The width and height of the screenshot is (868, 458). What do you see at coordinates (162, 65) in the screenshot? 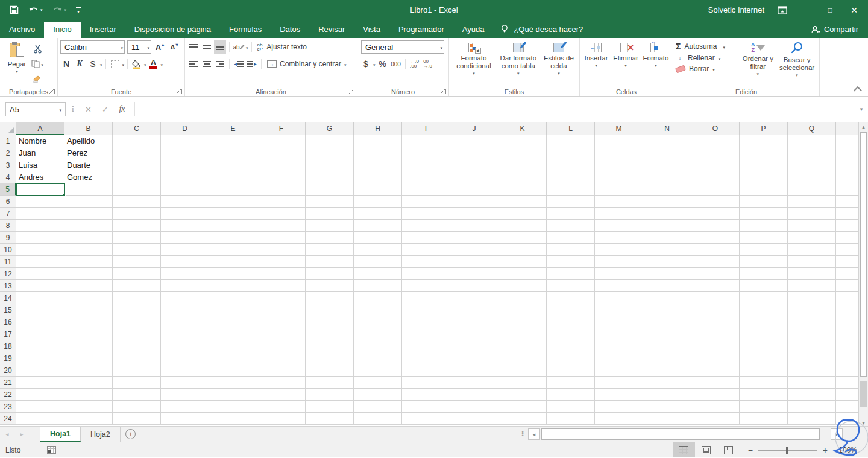
I see `font-color-arrow: ▾` at bounding box center [162, 65].